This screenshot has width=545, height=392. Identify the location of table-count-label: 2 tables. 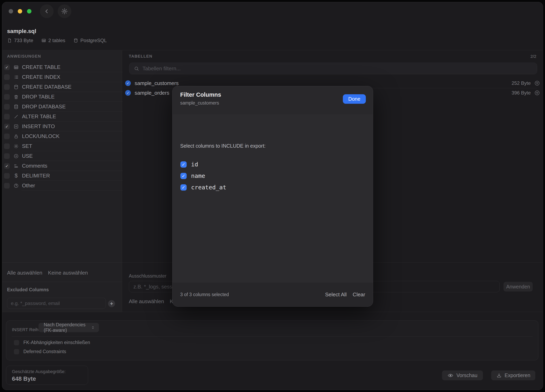
(57, 40).